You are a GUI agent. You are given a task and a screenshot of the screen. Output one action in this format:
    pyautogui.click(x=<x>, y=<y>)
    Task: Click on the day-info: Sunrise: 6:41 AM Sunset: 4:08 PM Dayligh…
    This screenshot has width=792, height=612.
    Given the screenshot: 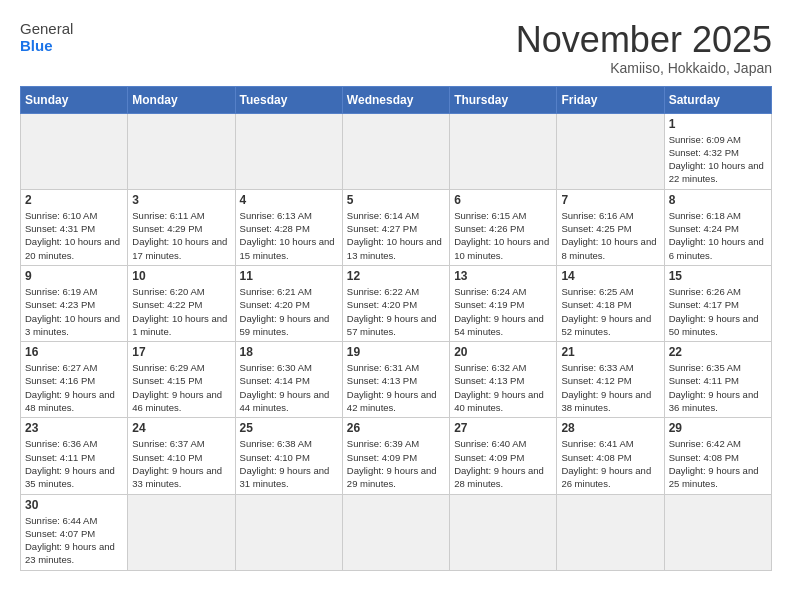 What is the action you would take?
    pyautogui.click(x=610, y=464)
    